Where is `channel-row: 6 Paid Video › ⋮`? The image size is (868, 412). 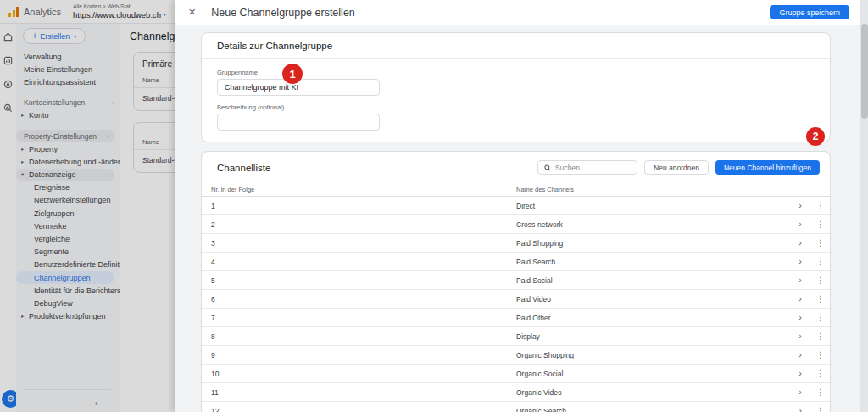
channel-row: 6 Paid Video › ⋮ is located at coordinates (515, 299).